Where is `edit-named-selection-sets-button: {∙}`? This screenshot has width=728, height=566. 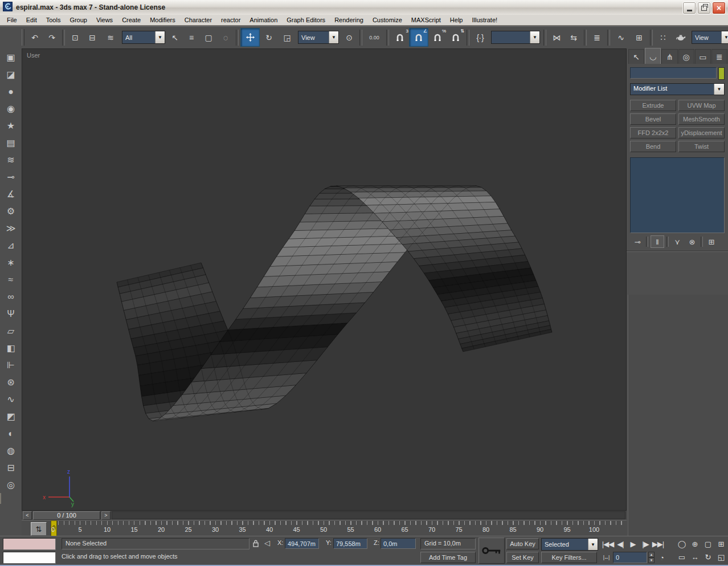
edit-named-selection-sets-button: {∙} is located at coordinates (480, 38).